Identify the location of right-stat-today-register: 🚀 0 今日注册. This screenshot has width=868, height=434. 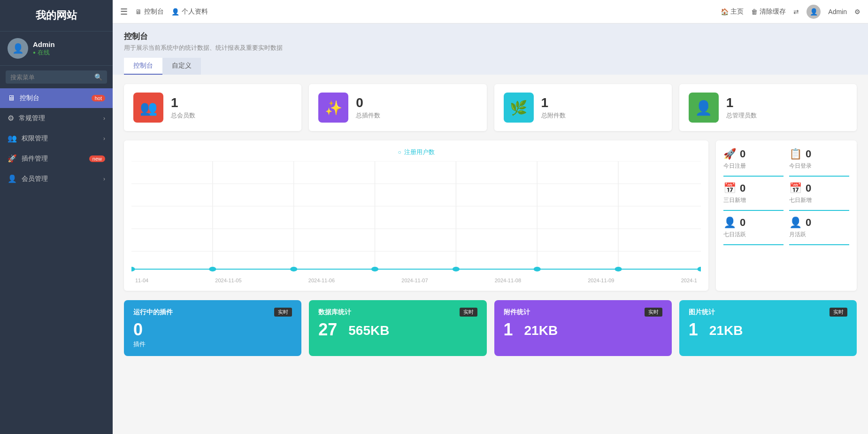
(753, 163).